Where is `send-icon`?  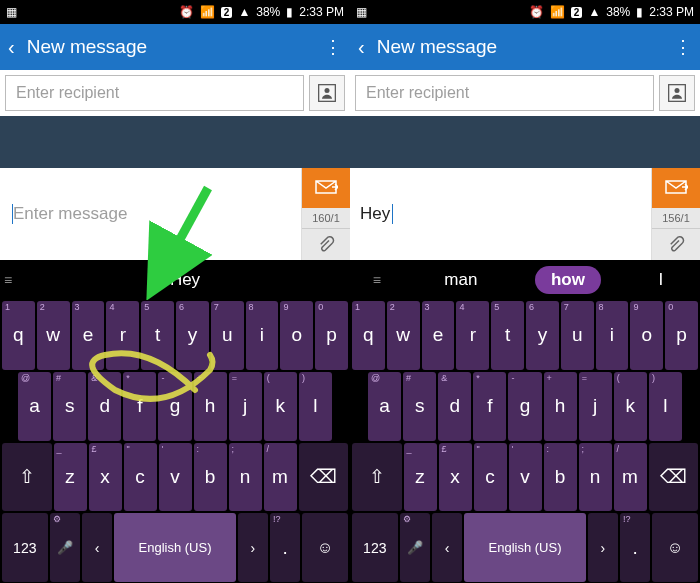
send-icon is located at coordinates (676, 188).